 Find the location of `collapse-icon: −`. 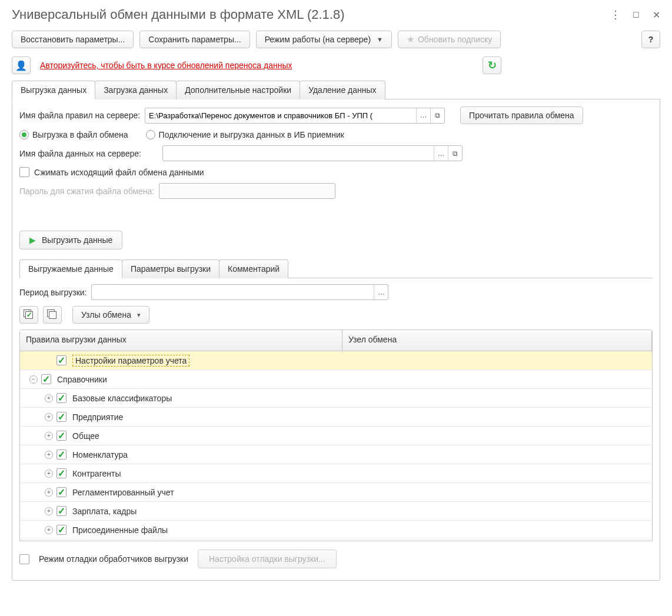

collapse-icon: − is located at coordinates (34, 379).